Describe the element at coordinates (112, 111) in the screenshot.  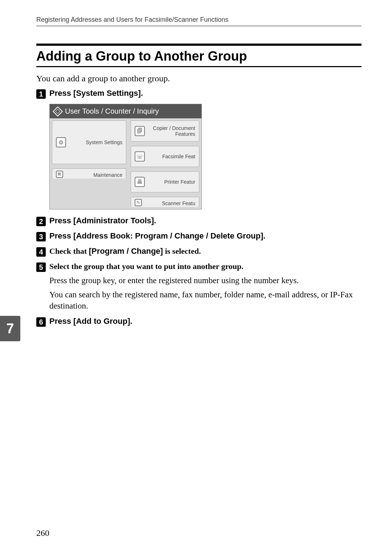
I see `screenshot-title-text: User Tools / Counter / Inquiry` at that location.